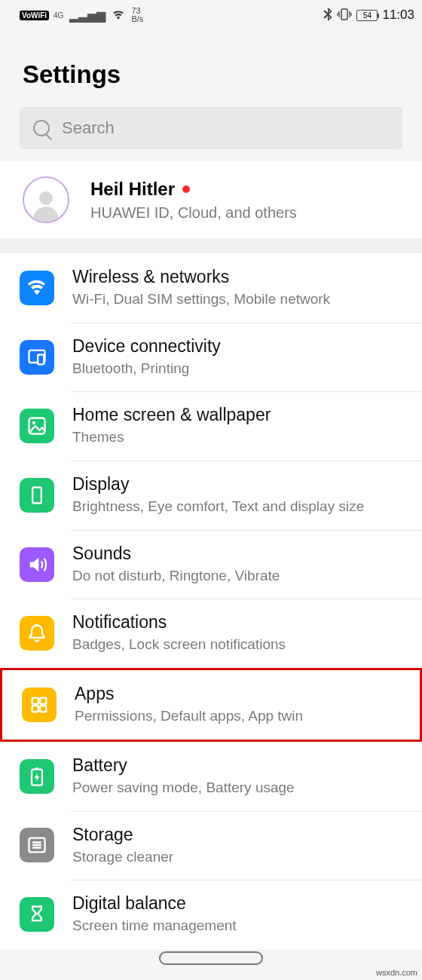 The width and height of the screenshot is (422, 980). Describe the element at coordinates (37, 288) in the screenshot. I see `wireless-icon` at that location.